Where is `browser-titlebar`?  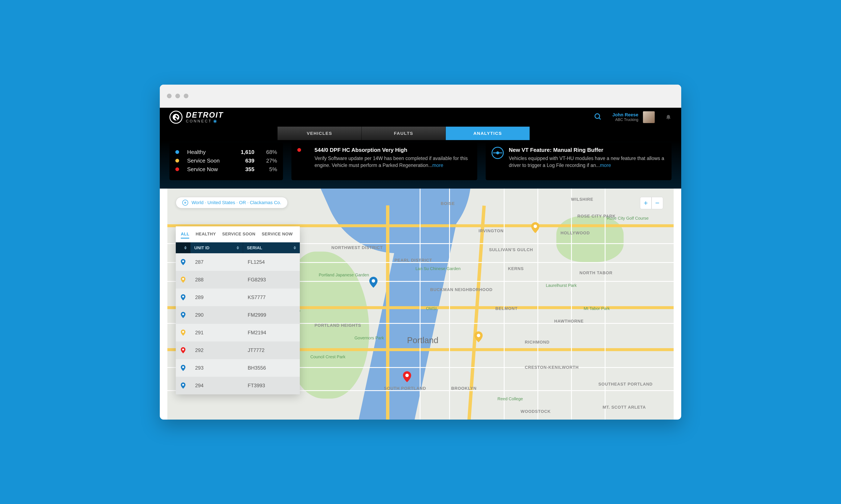
browser-titlebar is located at coordinates (420, 96).